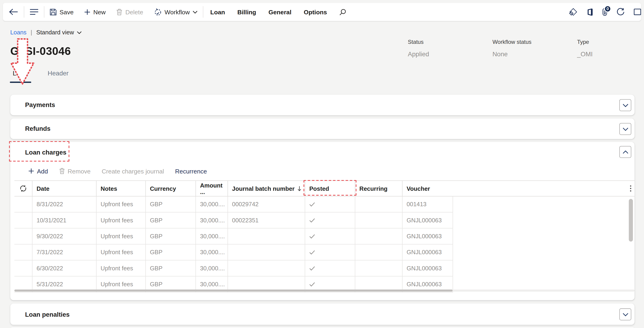 The width and height of the screenshot is (644, 328). What do you see at coordinates (64, 188) in the screenshot?
I see `column-header-date: Date` at bounding box center [64, 188].